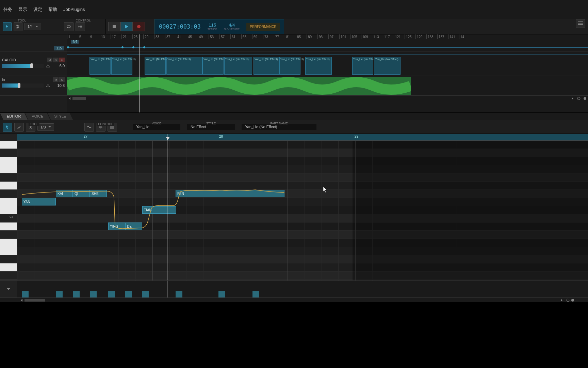 The image size is (588, 368). What do you see at coordinates (7, 127) in the screenshot?
I see `arrow-tool` at bounding box center [7, 127].